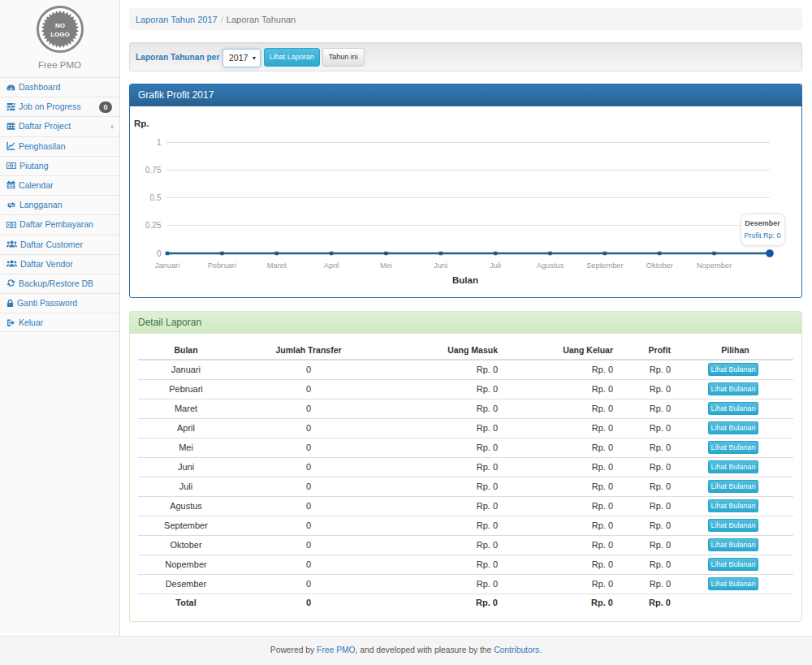 The width and height of the screenshot is (812, 665). Describe the element at coordinates (222, 266) in the screenshot. I see `svg-text: Pebruari` at that location.